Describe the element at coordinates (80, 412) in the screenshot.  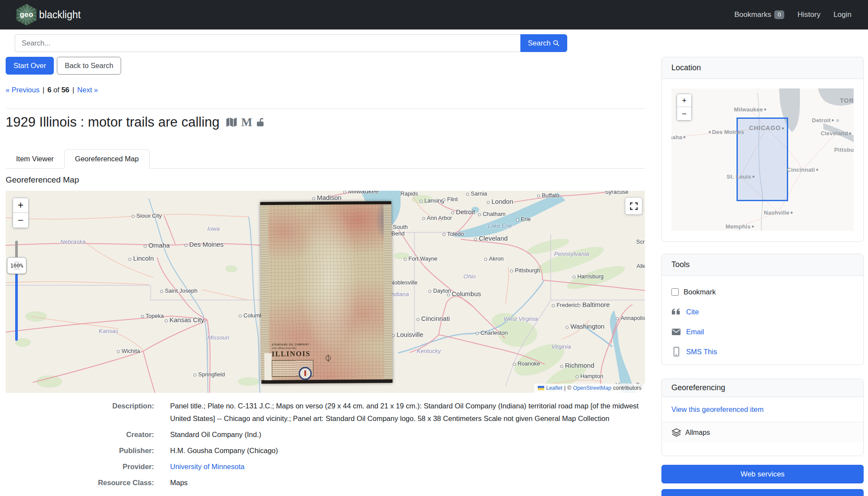
I see `metadata-label: Description:` at that location.